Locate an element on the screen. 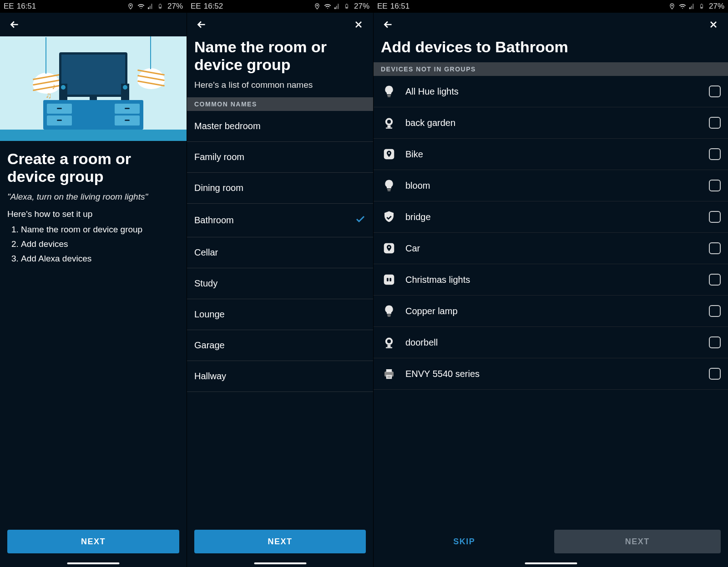 This screenshot has width=728, height=567. skip-button: SKIP is located at coordinates (464, 542).